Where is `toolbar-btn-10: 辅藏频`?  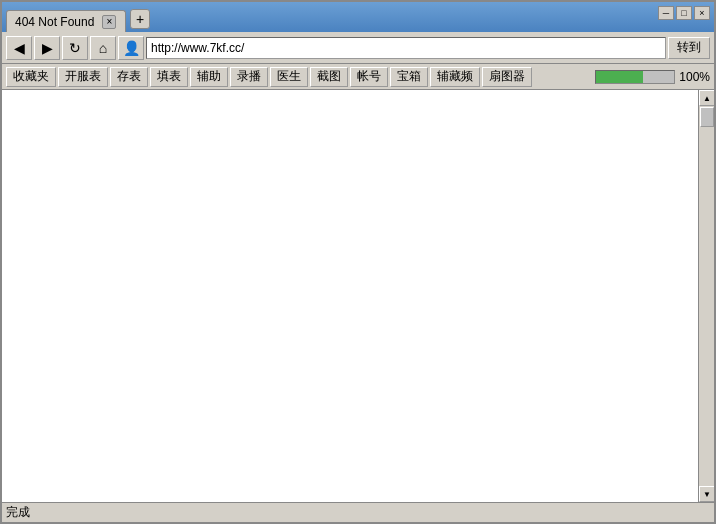 toolbar-btn-10: 辅藏频 is located at coordinates (455, 77).